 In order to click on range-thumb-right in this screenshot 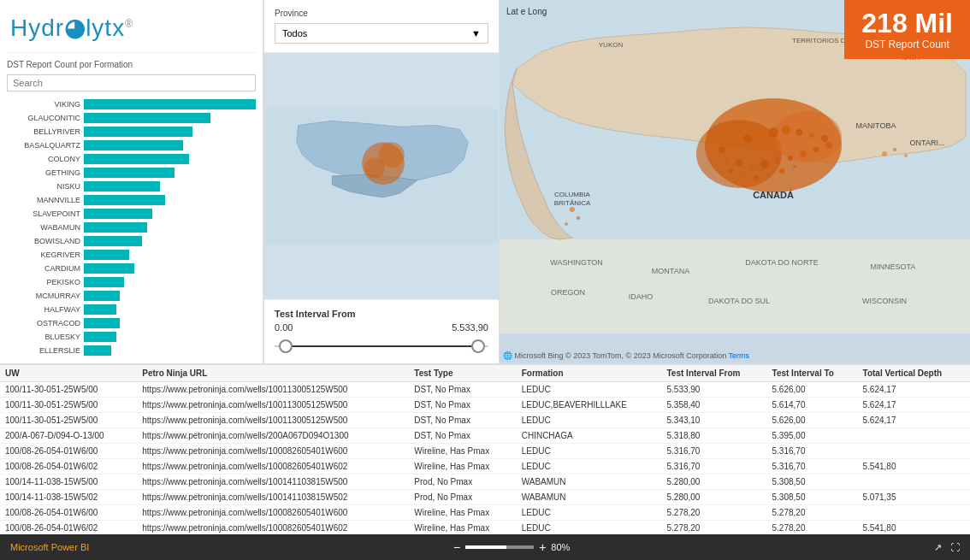, I will do `click(478, 346)`.